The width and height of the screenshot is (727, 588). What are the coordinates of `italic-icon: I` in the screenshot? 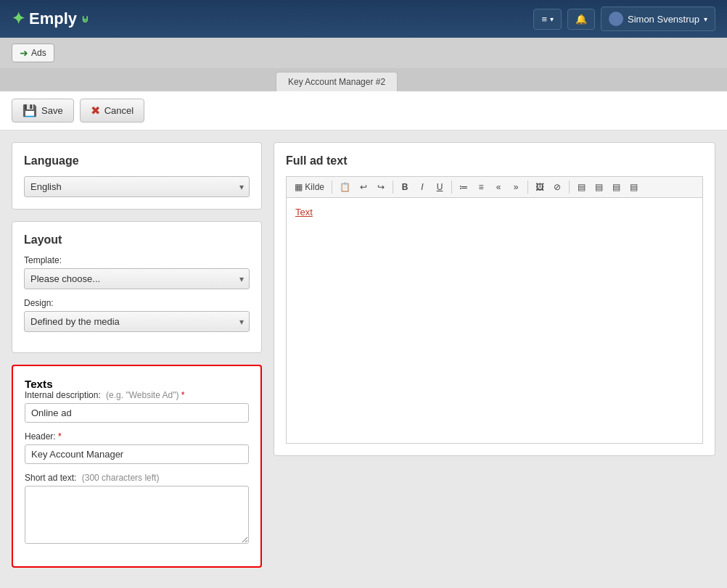 It's located at (422, 187).